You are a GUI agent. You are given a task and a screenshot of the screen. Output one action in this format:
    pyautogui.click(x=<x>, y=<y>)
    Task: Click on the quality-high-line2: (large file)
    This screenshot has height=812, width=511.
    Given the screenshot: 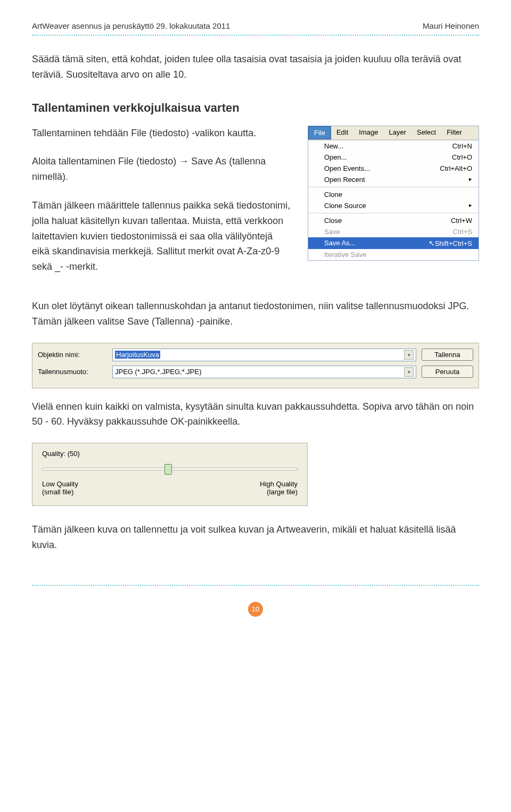 What is the action you would take?
    pyautogui.click(x=279, y=492)
    